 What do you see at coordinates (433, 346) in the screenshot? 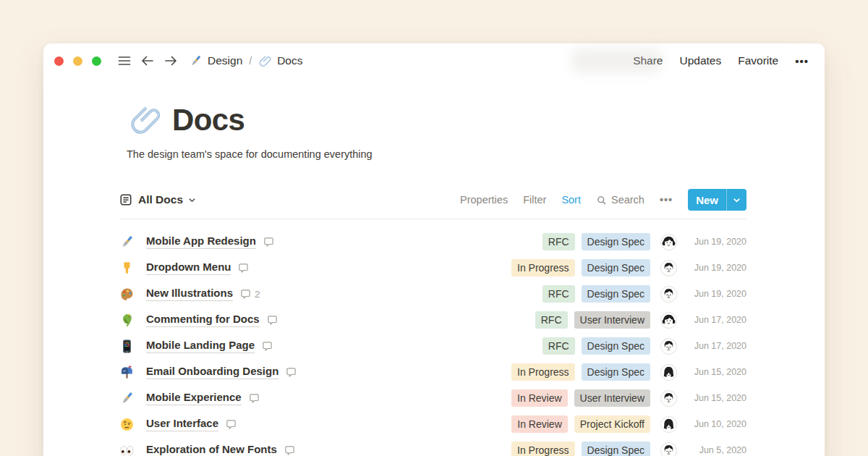
I see `table-row: Mobile Landing Page RFCDesign Spec Jun 1…` at bounding box center [433, 346].